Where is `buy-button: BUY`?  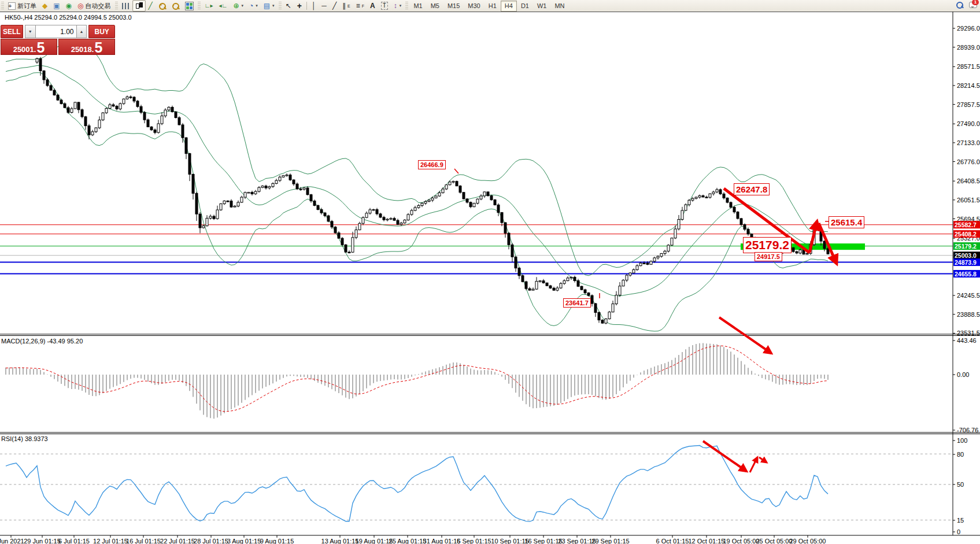 buy-button: BUY is located at coordinates (102, 31).